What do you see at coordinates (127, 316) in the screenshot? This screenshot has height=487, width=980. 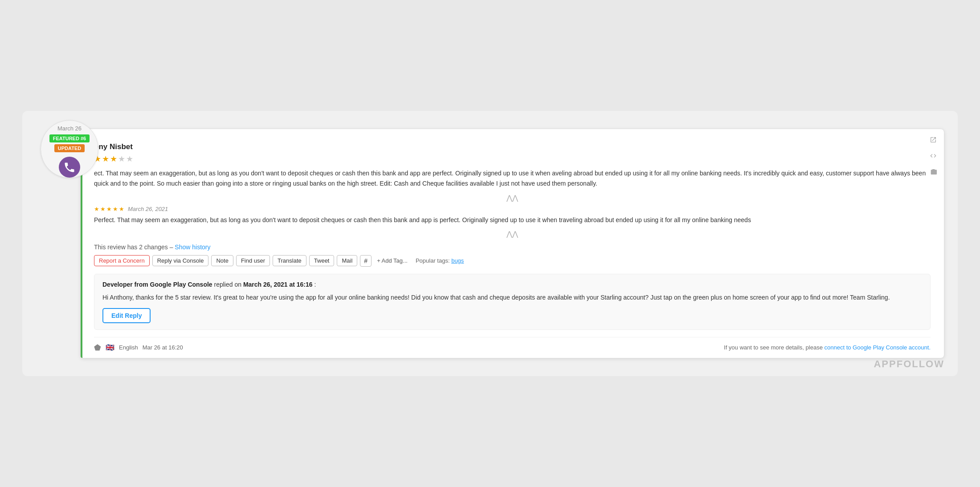 I see `edit-reply-button: Edit Reply` at bounding box center [127, 316].